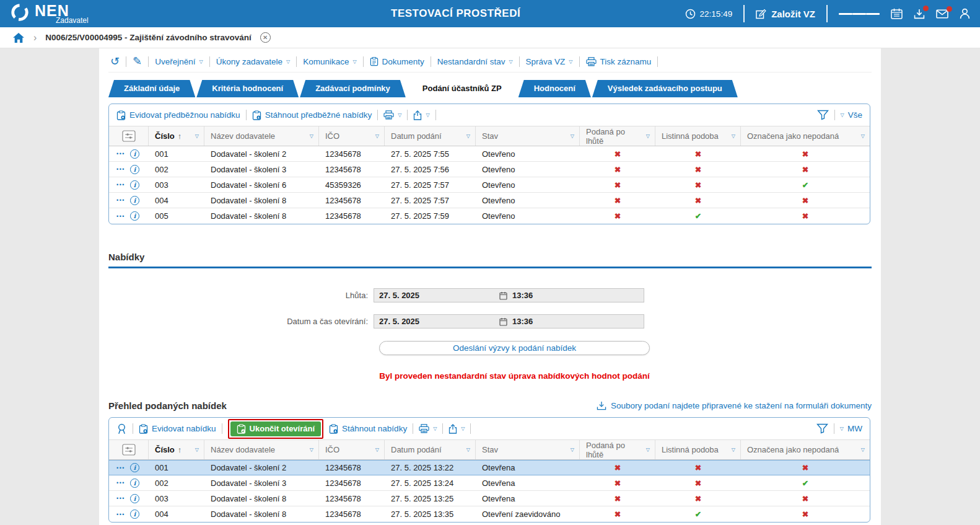 The width and height of the screenshot is (980, 525). What do you see at coordinates (509, 295) in the screenshot?
I see `deadline-field: 27. 5. 2025 13:36` at bounding box center [509, 295].